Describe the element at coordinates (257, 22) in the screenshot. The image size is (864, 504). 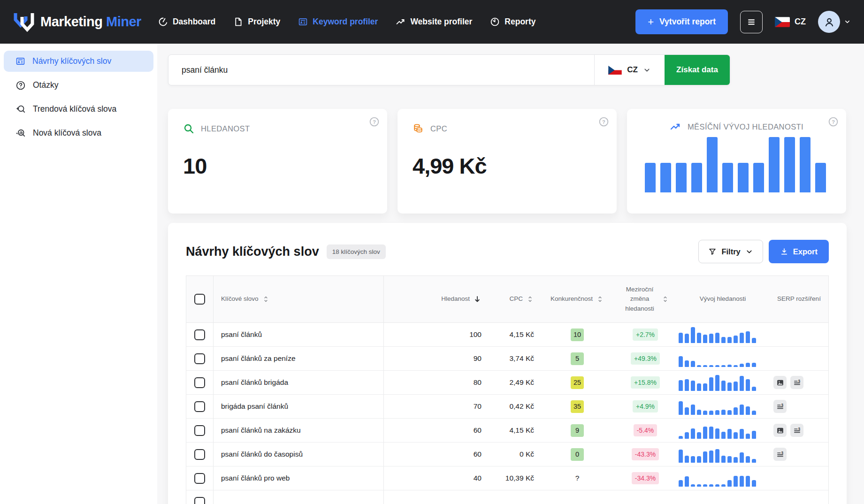
I see `nav-item-projekty: Projekty` at that location.